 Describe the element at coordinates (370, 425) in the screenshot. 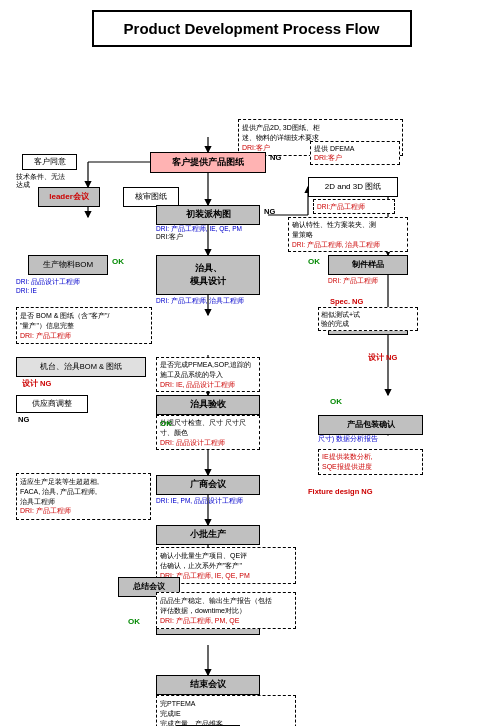

I see `product-pkg-box: 产品包装确认` at that location.